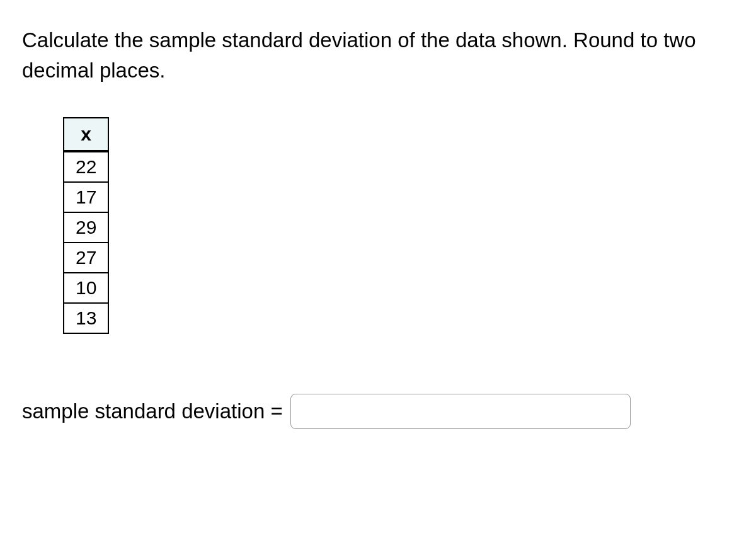 This screenshot has height=533, width=756. What do you see at coordinates (86, 288) in the screenshot?
I see `table-cell: 10` at bounding box center [86, 288].